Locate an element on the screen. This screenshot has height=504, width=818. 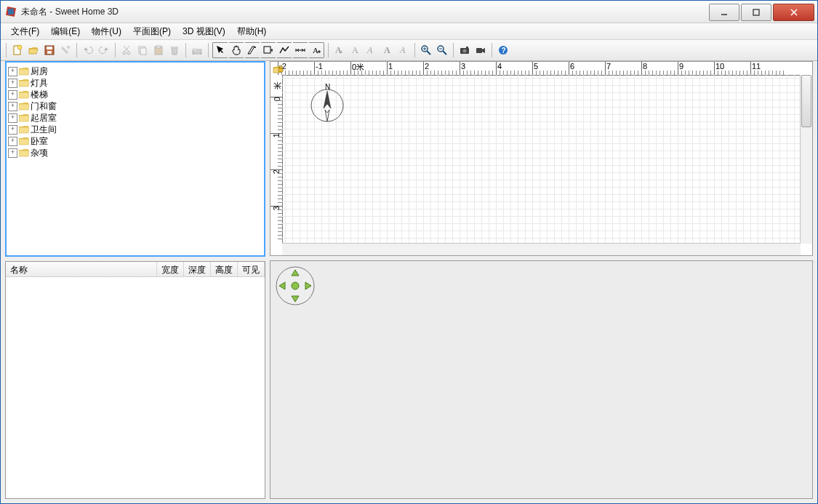
preferences-button is located at coordinates (65, 50).